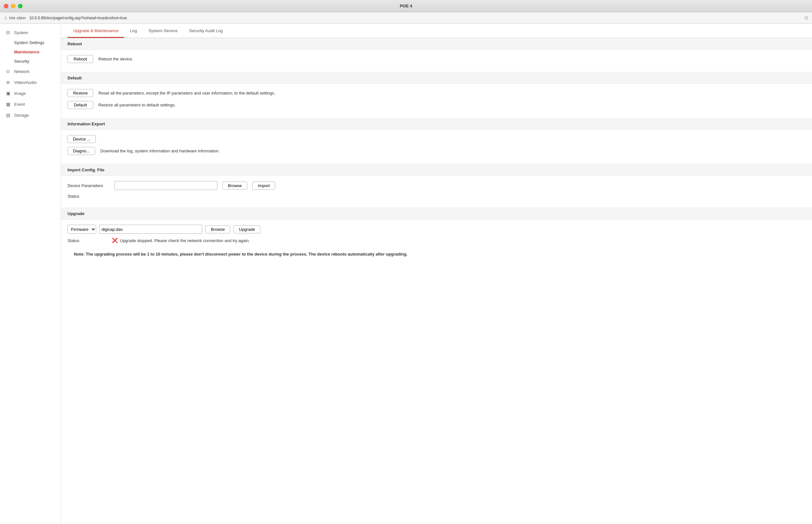 The height and width of the screenshot is (524, 812). What do you see at coordinates (436, 105) in the screenshot?
I see `default-row: Default Restore all parameters to defaul…` at bounding box center [436, 105].